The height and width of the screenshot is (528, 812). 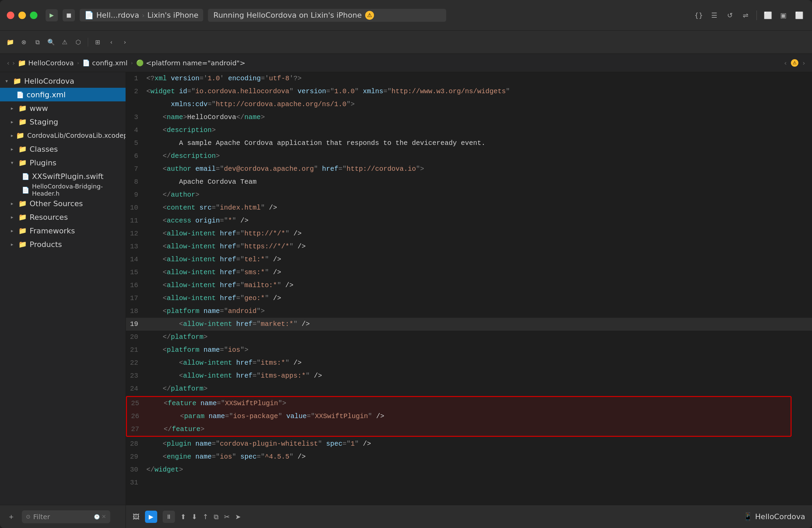 What do you see at coordinates (23, 231) in the screenshot?
I see `folder-icon-frameworks: 📁` at bounding box center [23, 231].